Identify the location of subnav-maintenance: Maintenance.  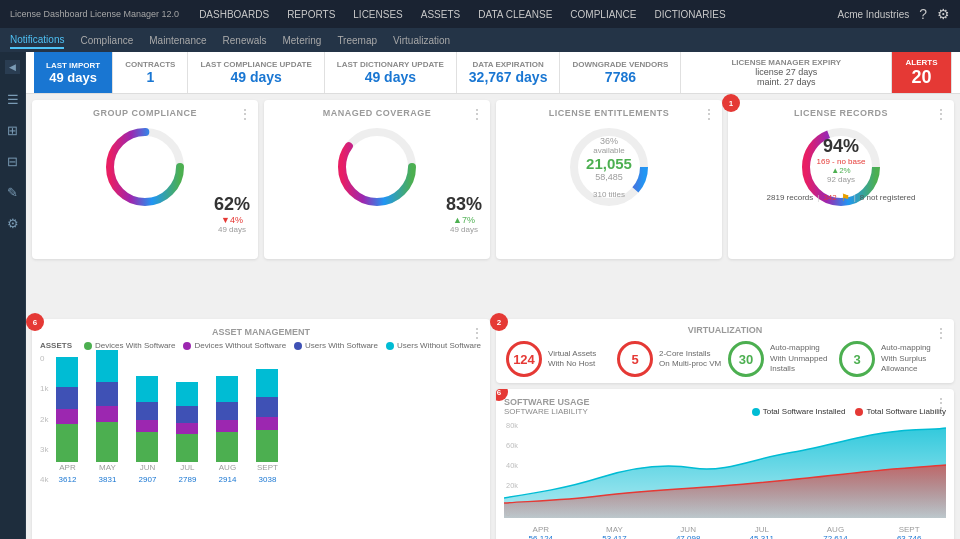
(178, 40).